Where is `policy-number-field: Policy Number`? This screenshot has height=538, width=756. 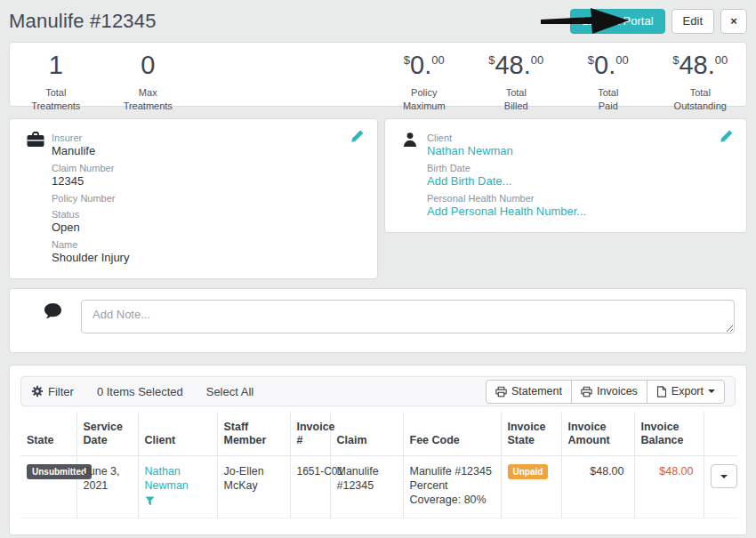 policy-number-field: Policy Number is located at coordinates (207, 198).